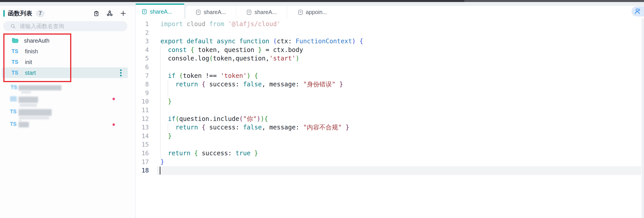 This screenshot has height=218, width=644. I want to click on tab-label: shareA..., so click(161, 12).